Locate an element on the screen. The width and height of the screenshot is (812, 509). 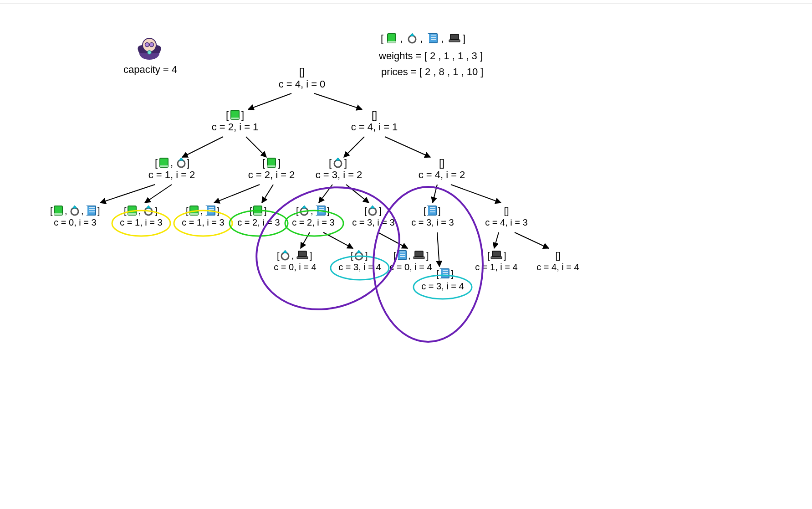
node-RRR-L-state: c = 1, i = 4 is located at coordinates (496, 267).